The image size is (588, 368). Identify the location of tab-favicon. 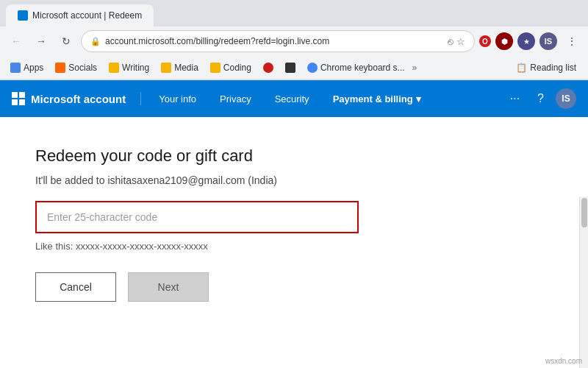
(23, 15).